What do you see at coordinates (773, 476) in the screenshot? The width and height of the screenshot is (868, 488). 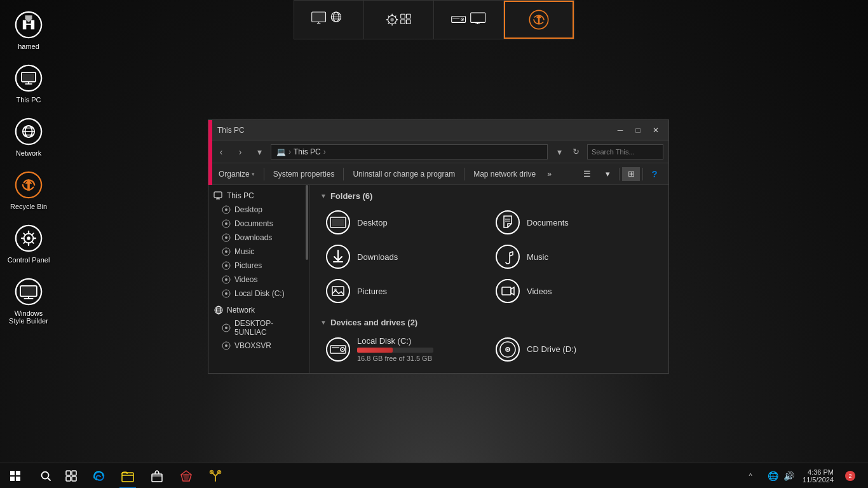 I see `network-sys-icon: 🌐` at bounding box center [773, 476].